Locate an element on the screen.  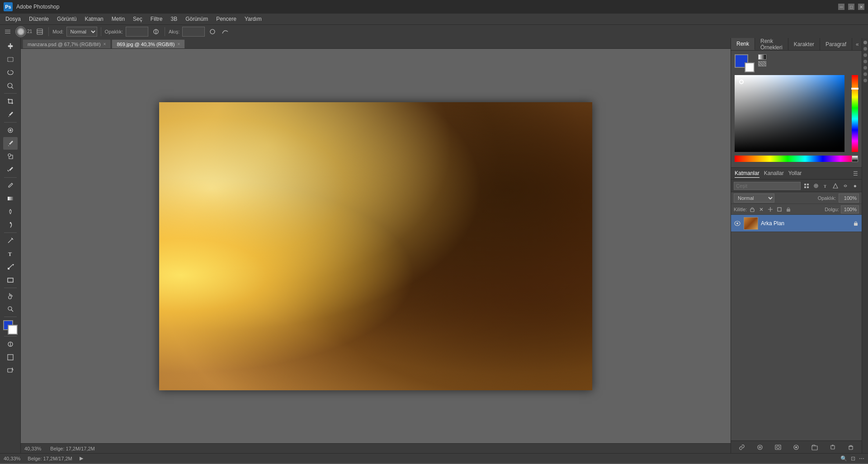
add-style-btn is located at coordinates (760, 447).